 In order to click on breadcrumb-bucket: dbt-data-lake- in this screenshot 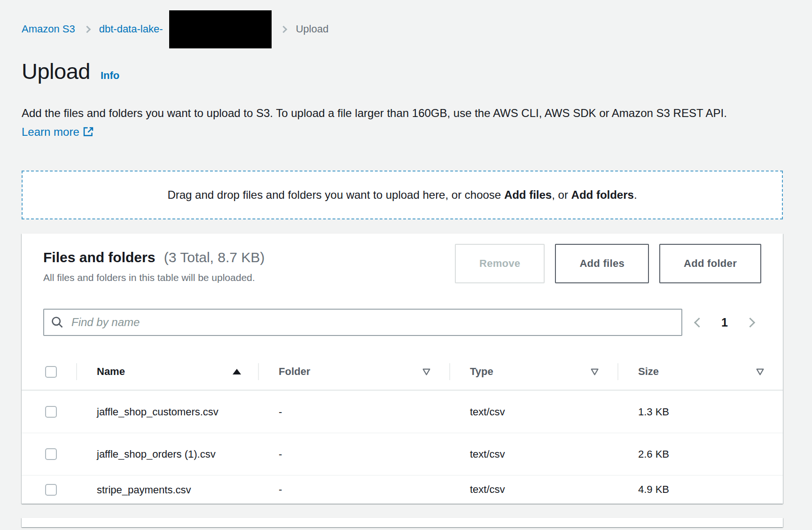, I will do `click(131, 29)`.